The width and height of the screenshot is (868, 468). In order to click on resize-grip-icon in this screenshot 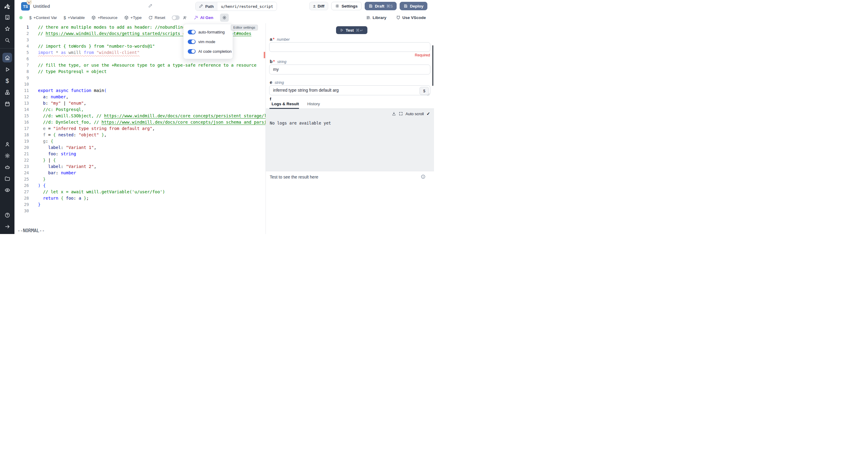, I will do `click(428, 93)`.